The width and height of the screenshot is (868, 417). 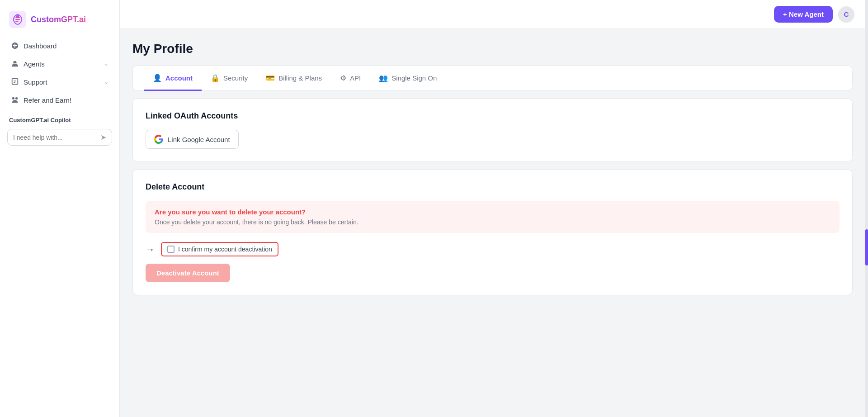 I want to click on scrollbar-thumb, so click(x=867, y=247).